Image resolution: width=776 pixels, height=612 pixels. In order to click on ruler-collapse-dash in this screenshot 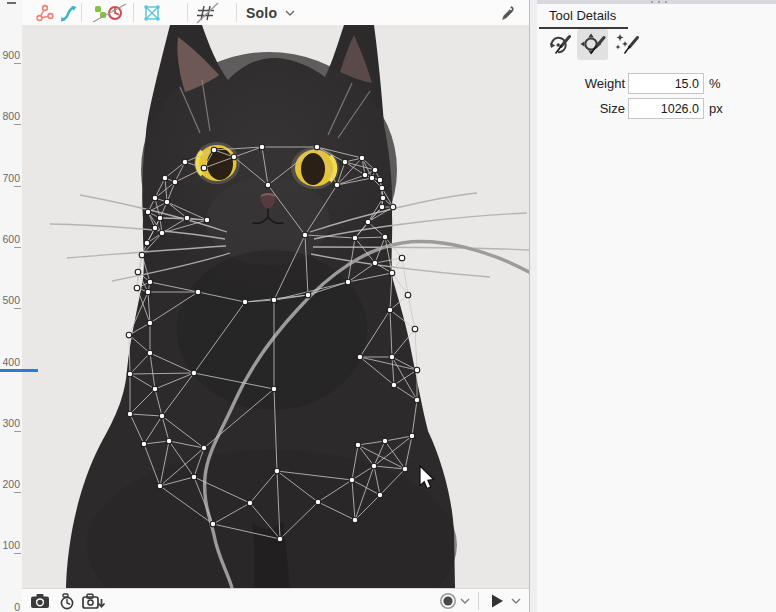, I will do `click(12, 3)`.